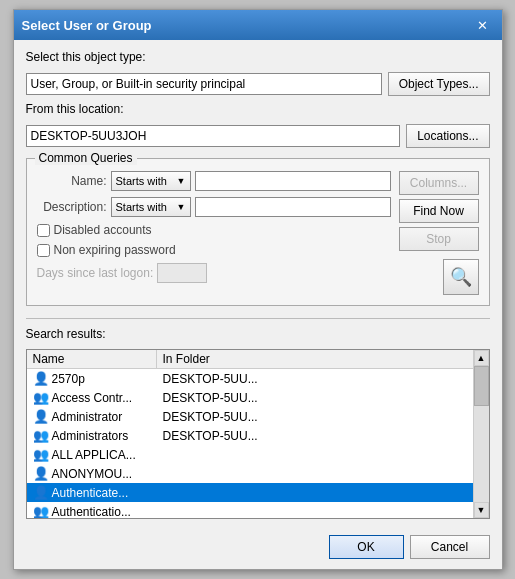 This screenshot has width=515, height=579. What do you see at coordinates (92, 512) in the screenshot?
I see `result-name: Authenticatio...` at bounding box center [92, 512].